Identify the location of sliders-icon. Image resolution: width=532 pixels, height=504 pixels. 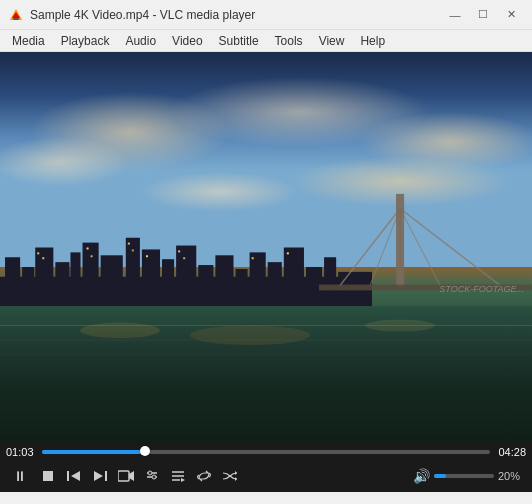
(152, 476).